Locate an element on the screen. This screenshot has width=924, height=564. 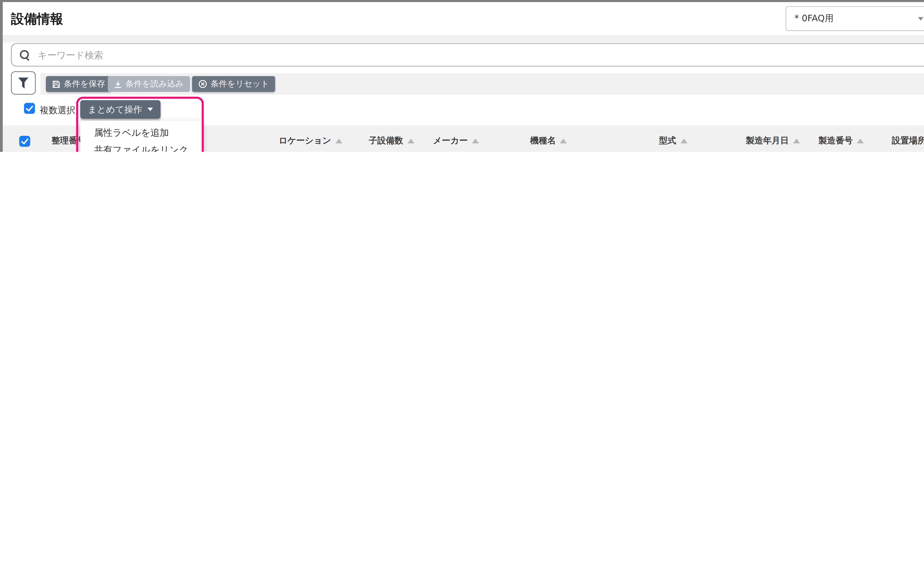
column-header: 製造年月日 is located at coordinates (773, 139).